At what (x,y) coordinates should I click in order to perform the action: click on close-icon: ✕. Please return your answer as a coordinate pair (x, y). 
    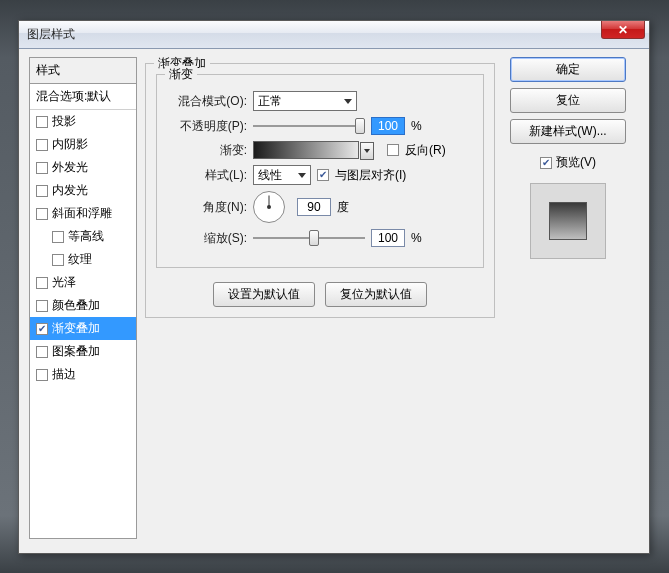
    Looking at the image, I should click on (623, 30).